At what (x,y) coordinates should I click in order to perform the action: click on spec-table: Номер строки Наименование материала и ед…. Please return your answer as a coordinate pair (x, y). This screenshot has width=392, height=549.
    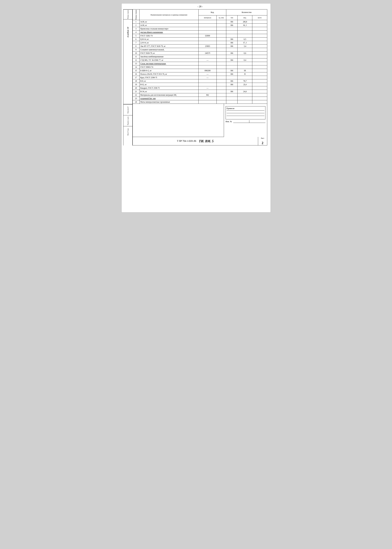
    Looking at the image, I should click on (200, 57).